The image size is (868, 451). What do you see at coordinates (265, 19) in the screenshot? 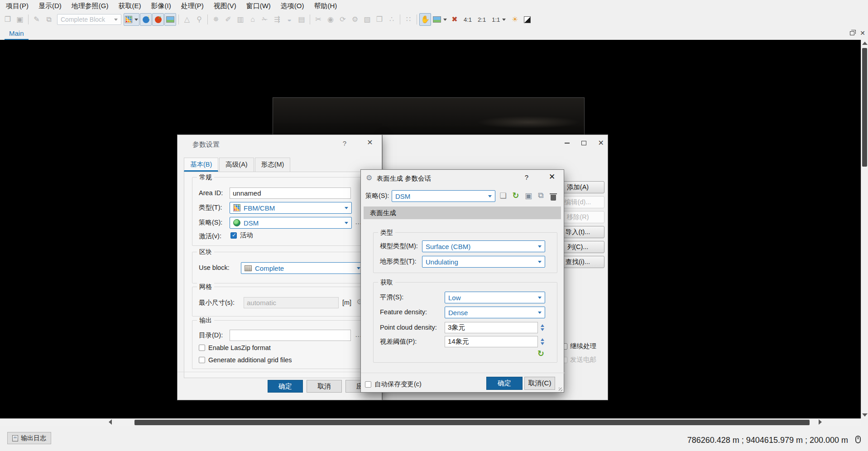
I see `brush-delete-icon: ✁` at bounding box center [265, 19].